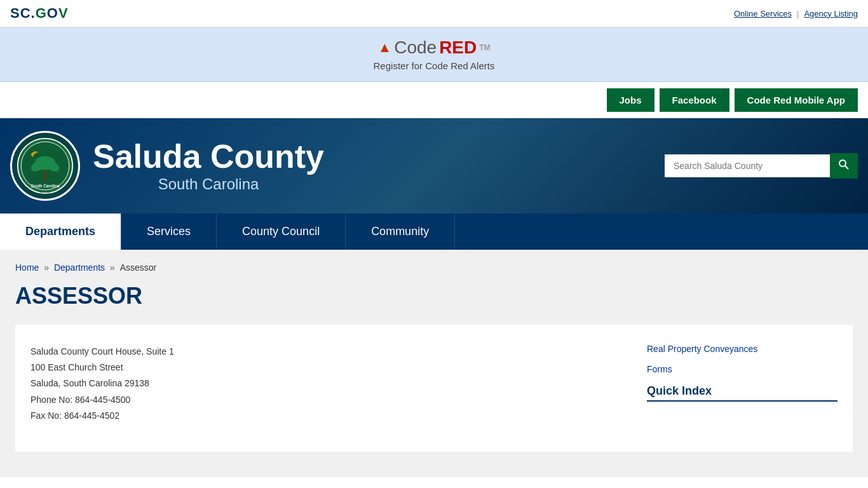  I want to click on jobs-button: Jobs, so click(630, 100).